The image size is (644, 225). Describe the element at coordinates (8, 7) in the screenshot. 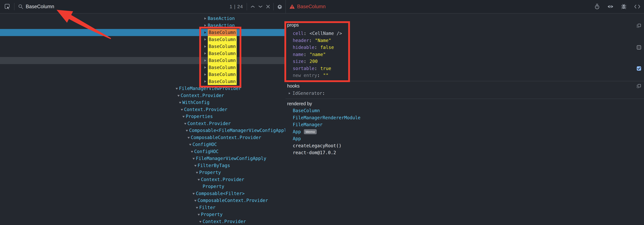

I see `inspect-element-icon` at that location.